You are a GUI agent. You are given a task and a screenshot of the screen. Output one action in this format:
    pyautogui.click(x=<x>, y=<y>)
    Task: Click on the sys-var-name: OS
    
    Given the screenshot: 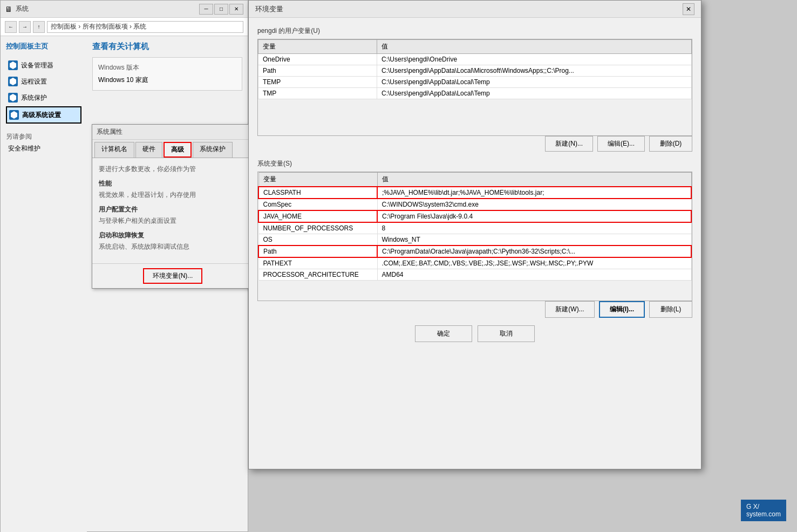 What is the action you would take?
    pyautogui.click(x=318, y=240)
    